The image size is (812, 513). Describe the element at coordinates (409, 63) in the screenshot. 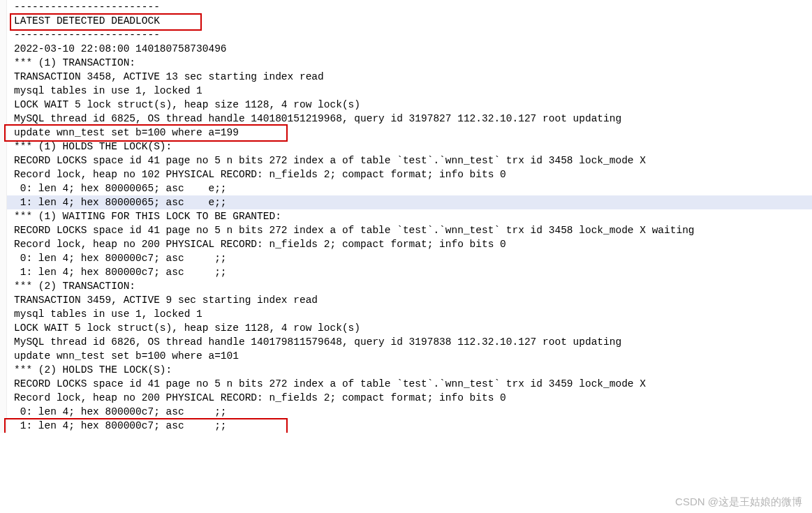

I see `log-text: *** (1) TRANSACTION:` at that location.